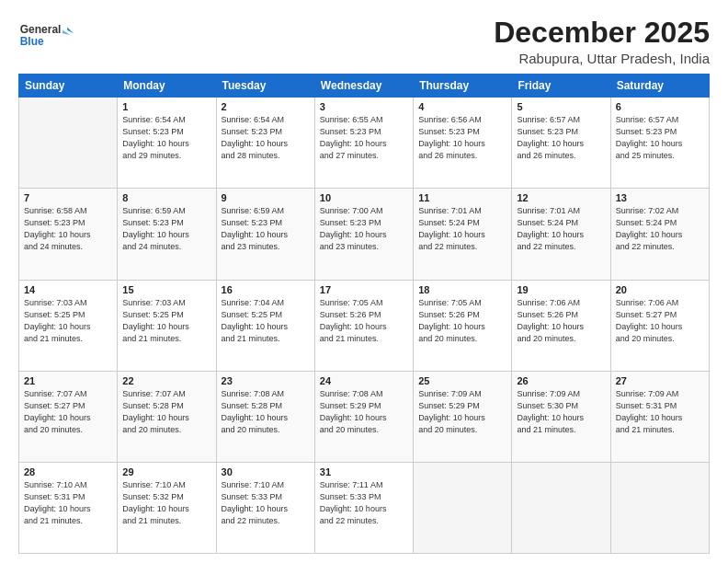  Describe the element at coordinates (462, 229) in the screenshot. I see `cell-info: Sunrise: 7:01 AM Sunset: 5:24 PM Dayligh…` at that location.